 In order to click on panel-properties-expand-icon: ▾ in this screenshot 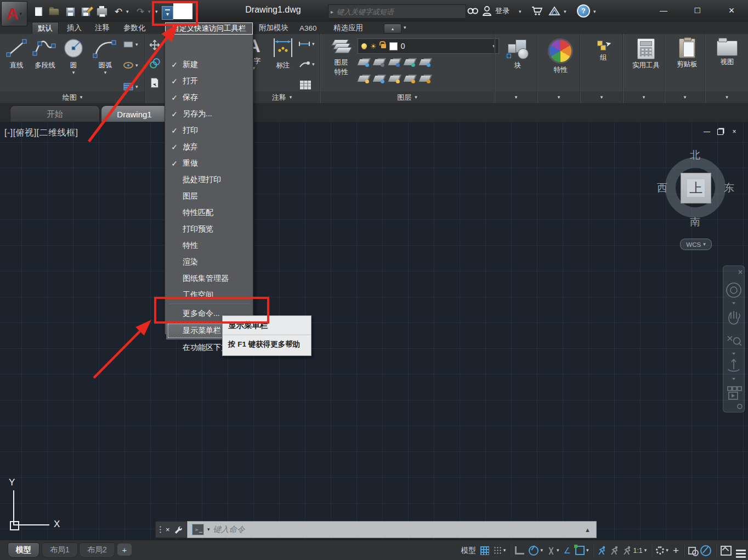, I will do `click(559, 98)`.